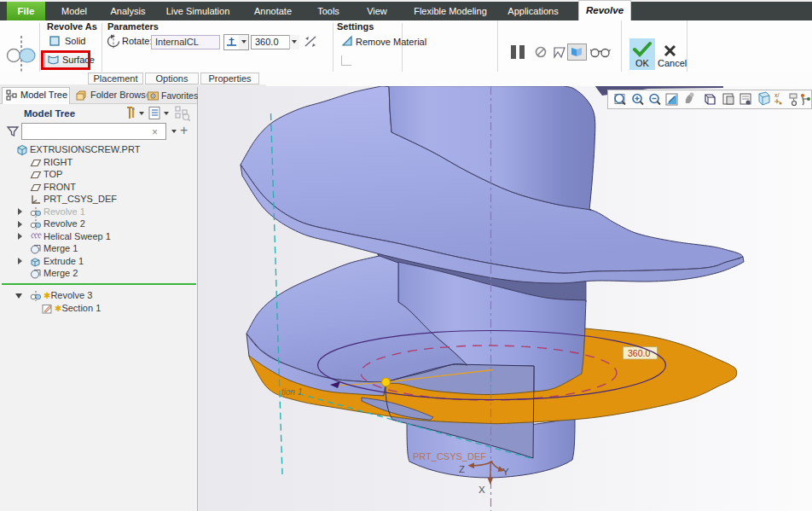 The width and height of the screenshot is (812, 511). Describe the element at coordinates (450, 456) in the screenshot. I see `svg-text: PRT_CSYS_DEF` at that location.